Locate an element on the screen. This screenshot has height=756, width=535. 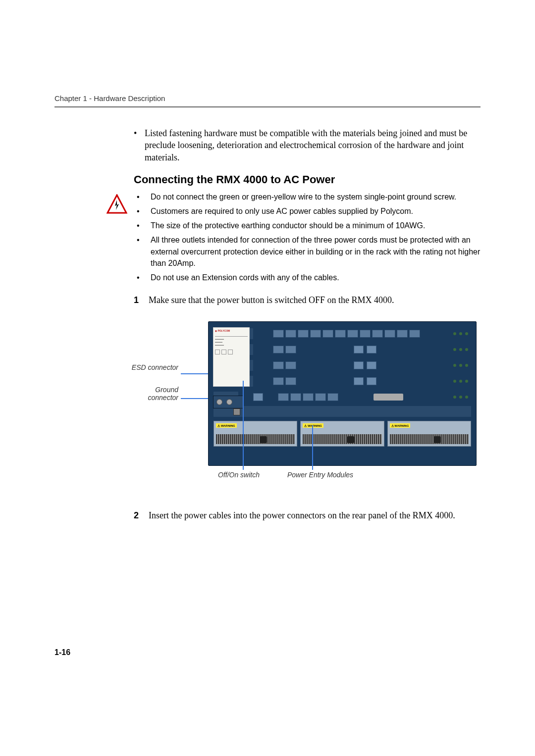
callout-pem: Power Entry Modules is located at coordinates (320, 475).